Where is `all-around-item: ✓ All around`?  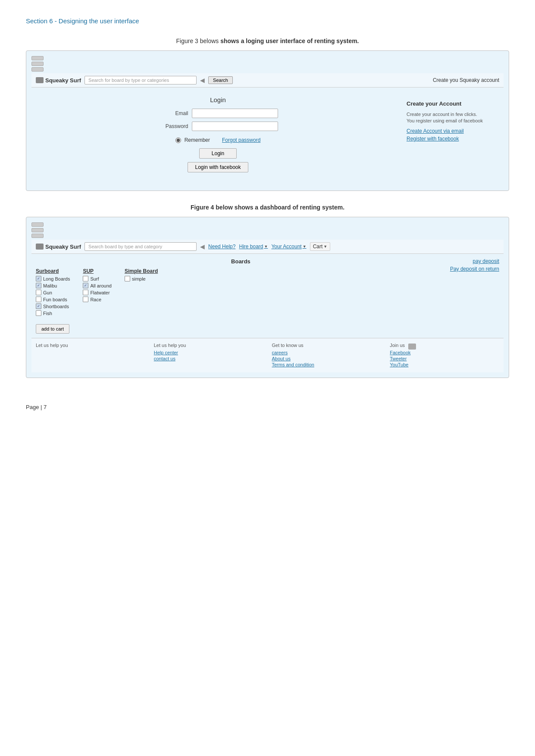
all-around-item: ✓ All around is located at coordinates (97, 285).